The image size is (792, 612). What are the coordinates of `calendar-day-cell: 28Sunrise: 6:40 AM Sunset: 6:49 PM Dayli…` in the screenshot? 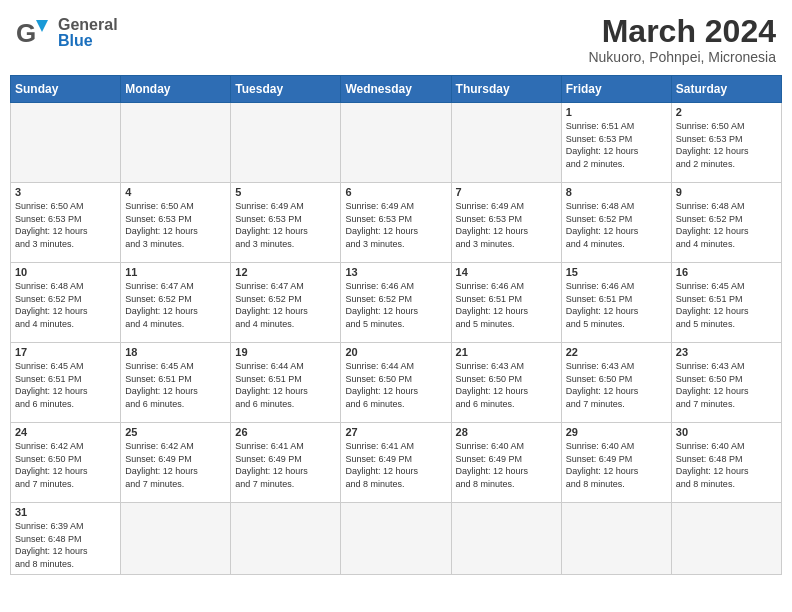 It's located at (506, 463).